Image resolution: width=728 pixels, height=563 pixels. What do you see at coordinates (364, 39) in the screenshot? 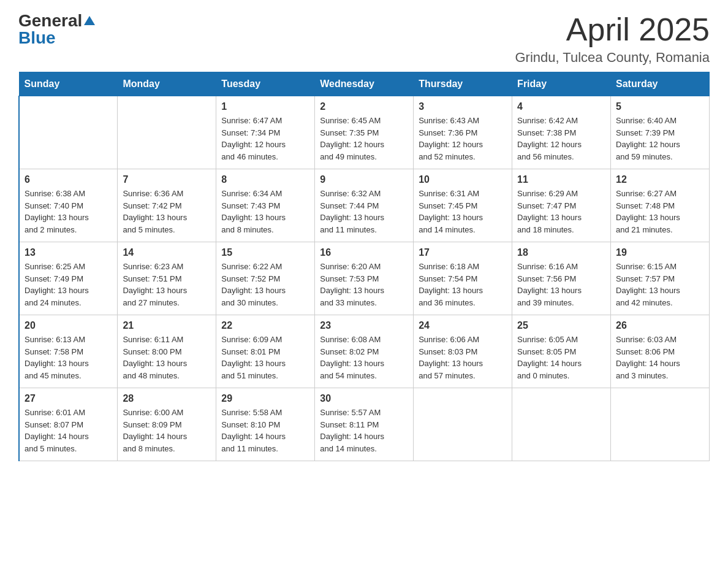
I see `page-header: General Blue April 2025 Grindu, Tulcea C…` at bounding box center [364, 39].